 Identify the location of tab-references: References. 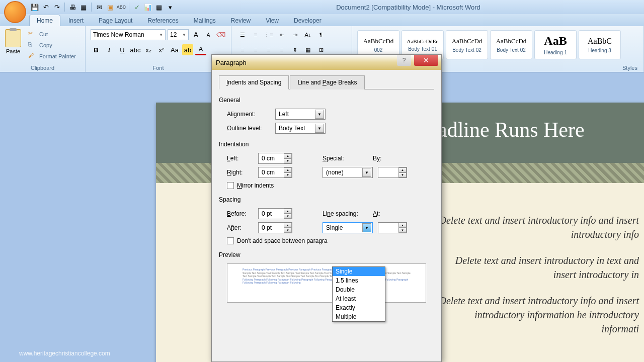
(163, 21).